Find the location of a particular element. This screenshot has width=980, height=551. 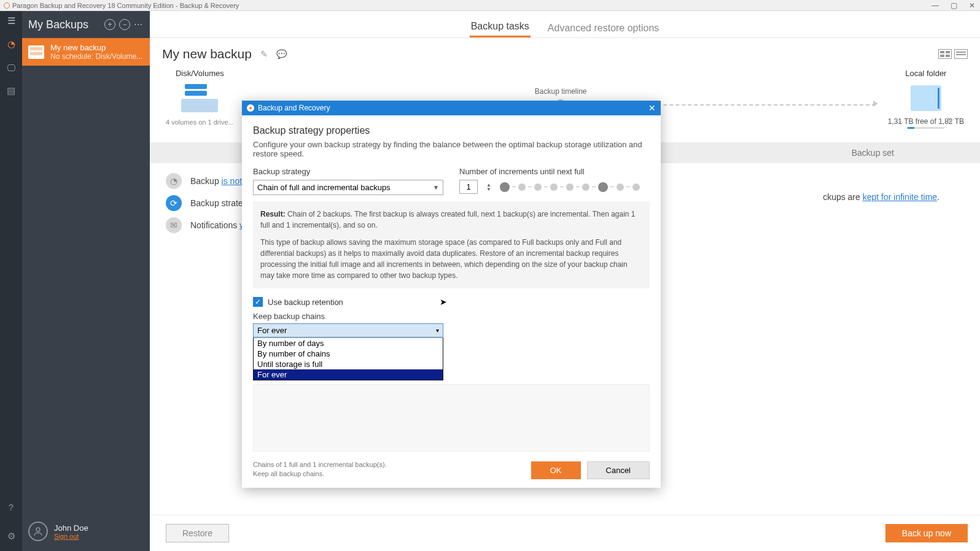

result-description: Result: Chain of 2 backups. The first ba… is located at coordinates (451, 245).